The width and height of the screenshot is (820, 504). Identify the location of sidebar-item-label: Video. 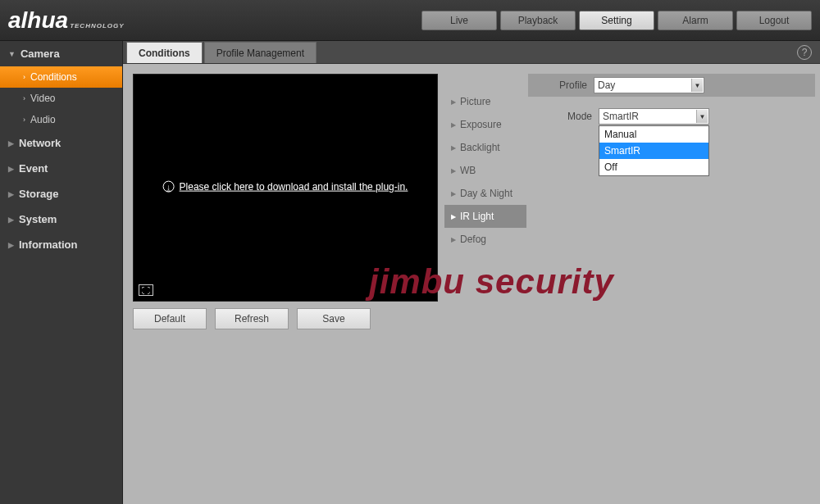
(43, 98).